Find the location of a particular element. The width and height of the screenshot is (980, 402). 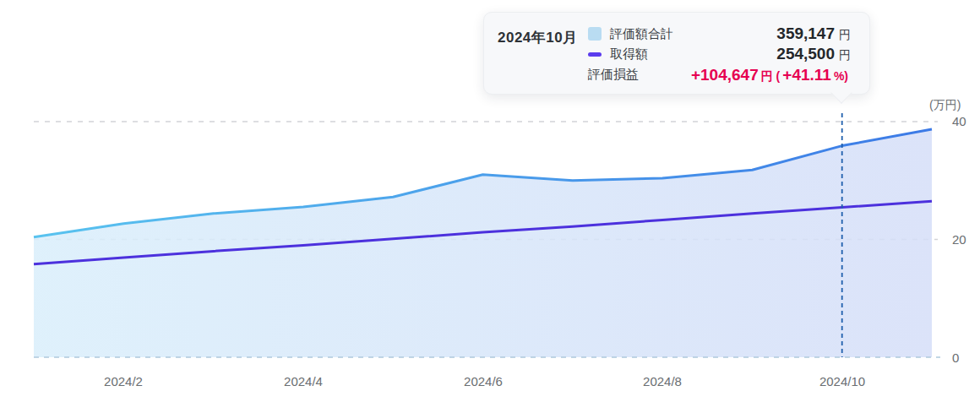

tooltip-rows: 評価額合計 359,147円 取得額 254,500円 評価損益 +104,64… is located at coordinates (720, 54).